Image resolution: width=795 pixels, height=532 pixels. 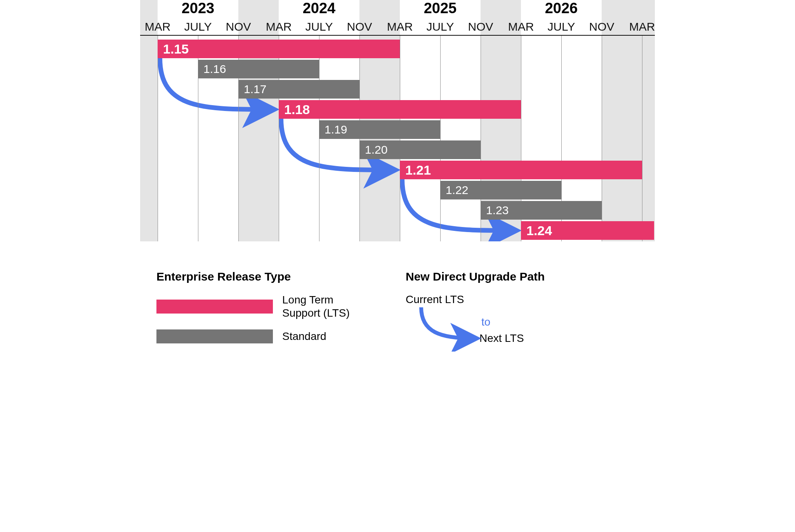 What do you see at coordinates (501, 190) in the screenshot?
I see `release-bar-1-22: 1.22` at bounding box center [501, 190].